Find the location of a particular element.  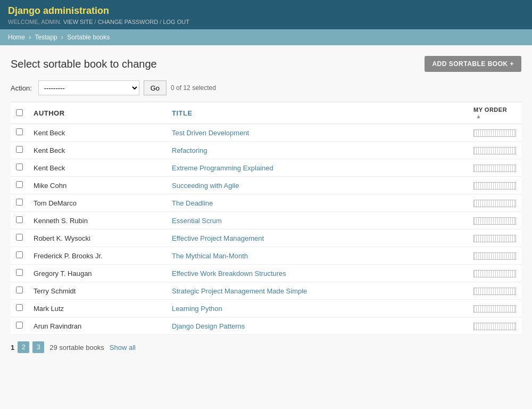

content-header: Select sortable book to change ADD SORTA… is located at coordinates (266, 64).